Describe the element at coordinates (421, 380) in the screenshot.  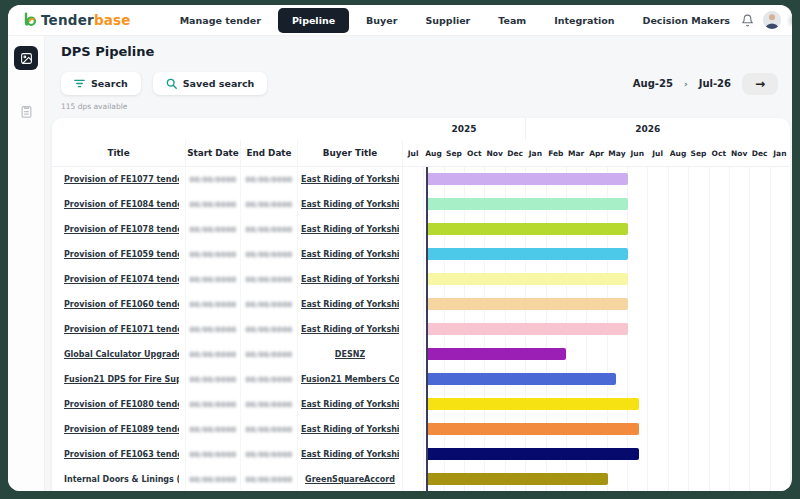
I see `table-row: Fusion21 DPS for Fire Suppression S...00…` at that location.